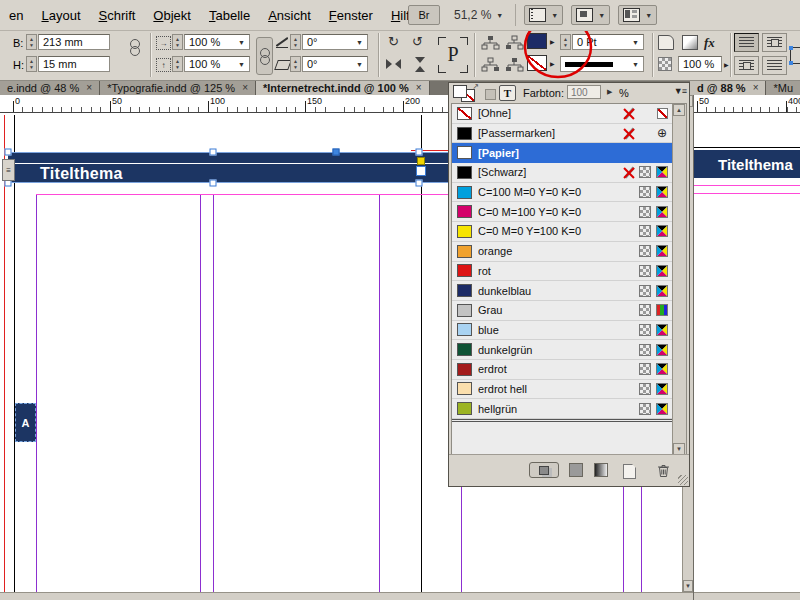 Image resolution: width=800 pixels, height=600 pixels. What do you see at coordinates (460, 92) in the screenshot?
I see `fill-proxy-icon` at bounding box center [460, 92].